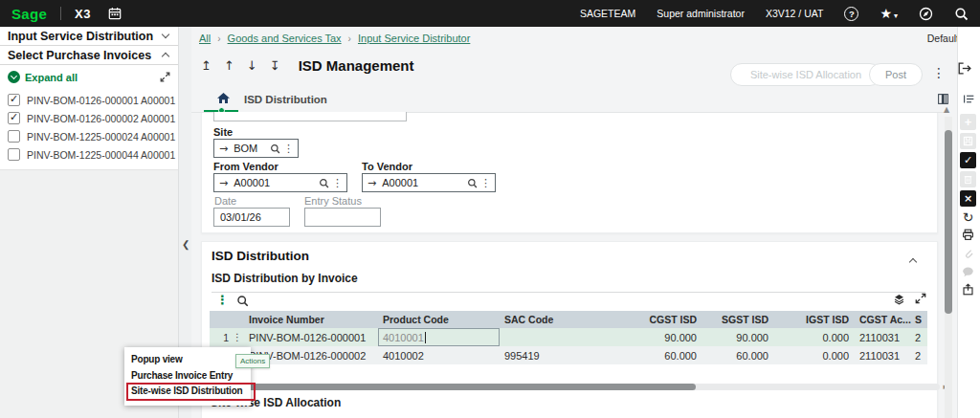 The height and width of the screenshot is (418, 980). What do you see at coordinates (438, 337) in the screenshot?
I see `cell-product-editing: 4010001` at bounding box center [438, 337].